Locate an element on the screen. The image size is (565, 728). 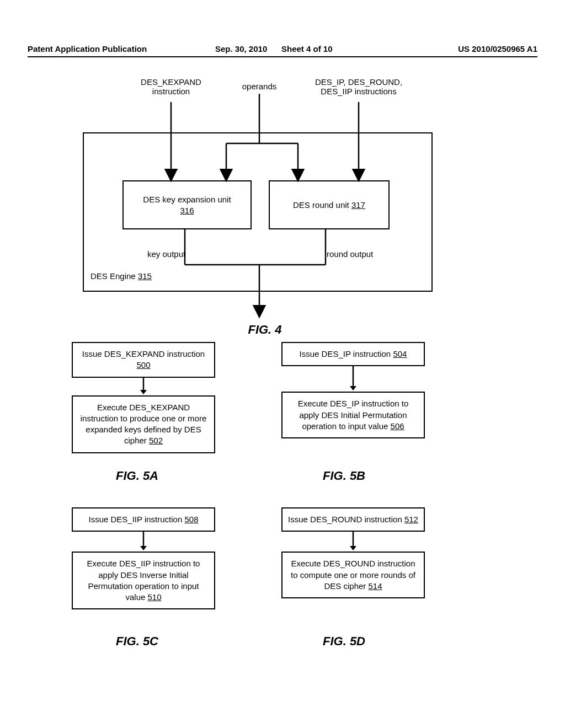
figure-5d: Issue DES_ROUND instruction 512 Execute … is located at coordinates (353, 553).